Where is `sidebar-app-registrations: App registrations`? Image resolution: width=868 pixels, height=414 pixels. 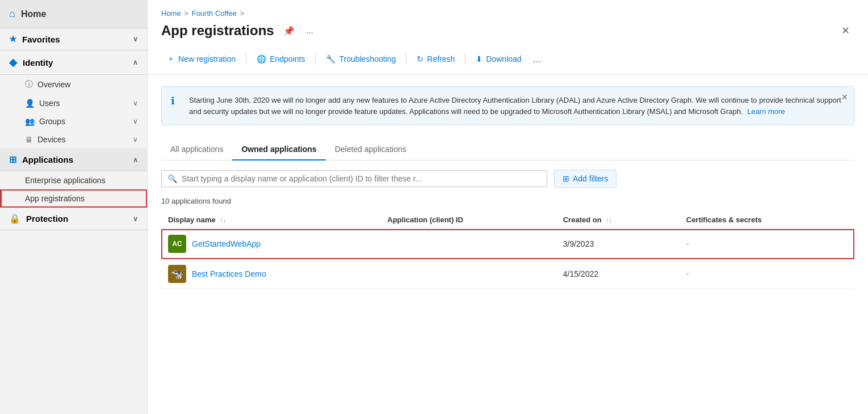
sidebar-app-registrations: App registrations is located at coordinates (74, 198).